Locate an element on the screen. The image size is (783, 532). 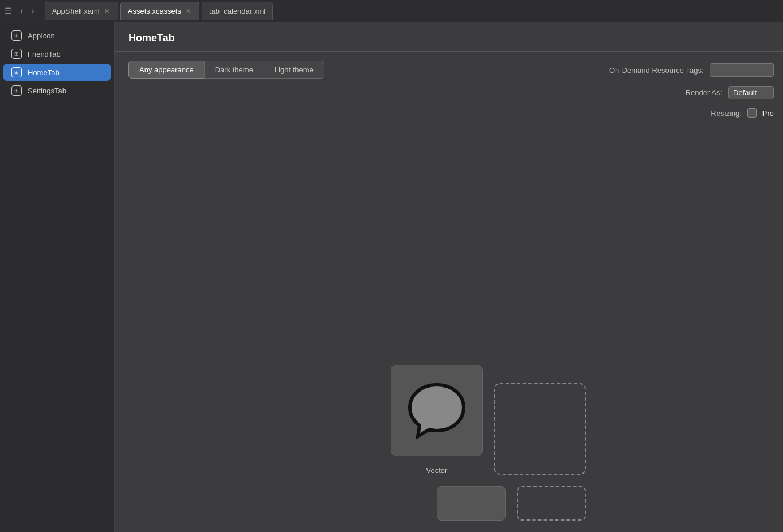
asset-slot-vector-box is located at coordinates (437, 410).